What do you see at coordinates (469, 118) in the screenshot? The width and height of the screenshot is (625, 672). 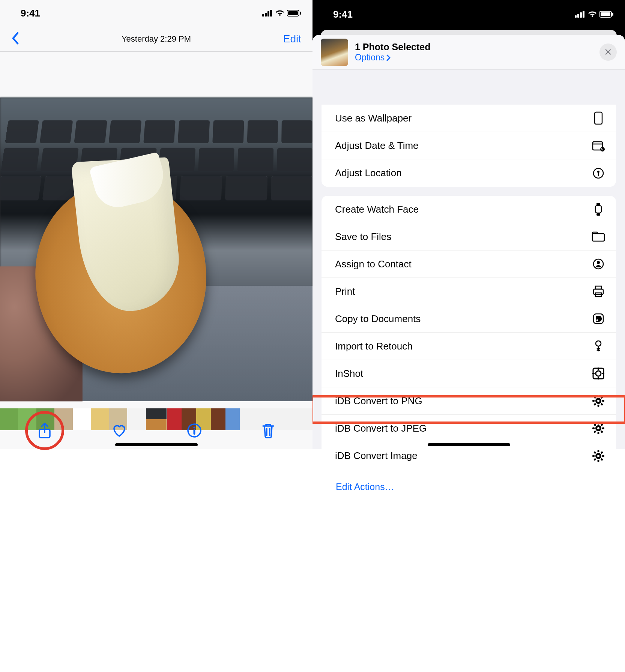 I see `action-use-as-wallpaper: Use as Wallpaper` at bounding box center [469, 118].